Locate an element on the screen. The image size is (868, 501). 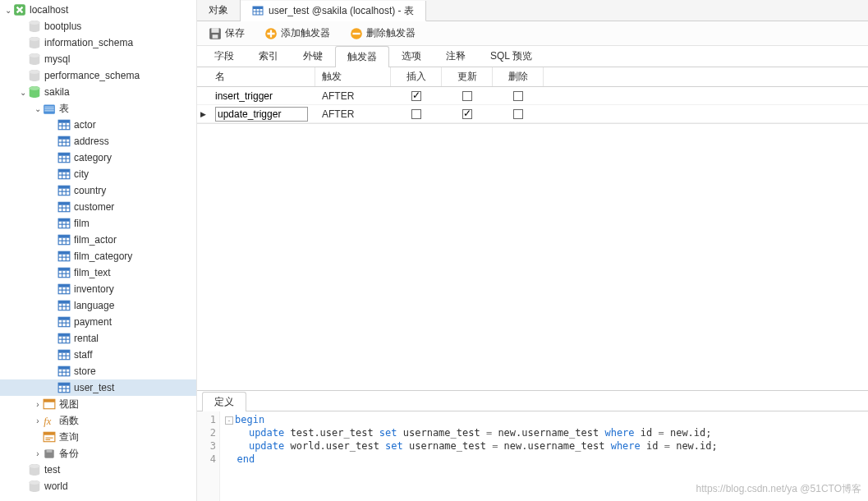
tree-item-label: localhost is located at coordinates (49, 10).